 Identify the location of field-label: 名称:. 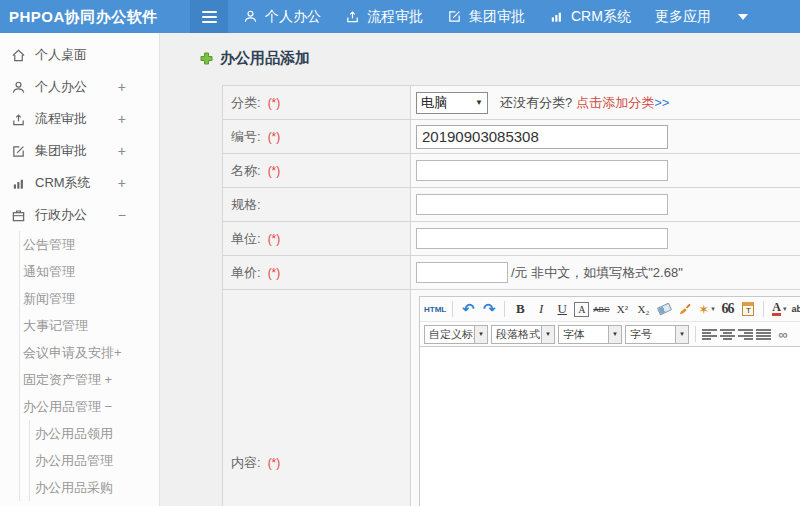
(246, 171).